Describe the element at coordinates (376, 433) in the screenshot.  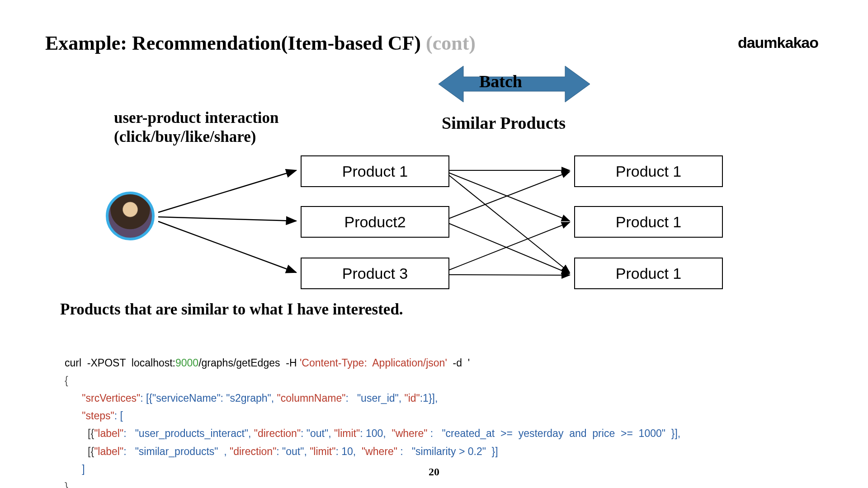
I see `code-l1-limit-val: : 100,` at that location.